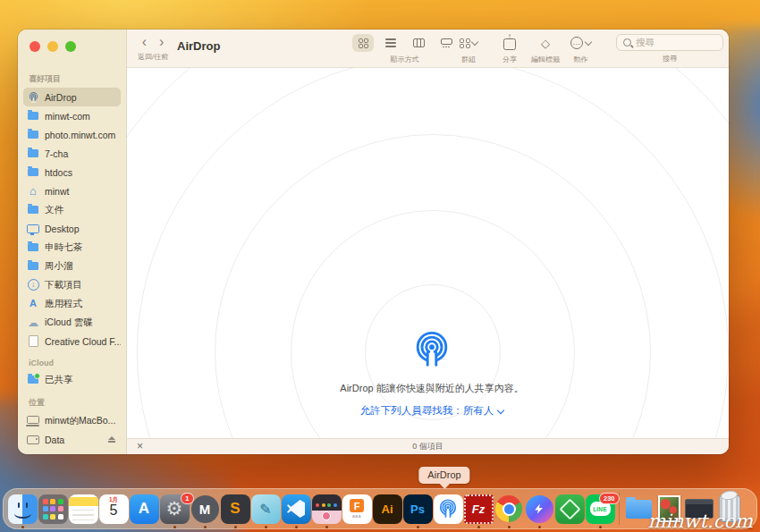 This screenshot has width=760, height=532. I want to click on view-mode-segment: 顯示方式, so click(404, 49).